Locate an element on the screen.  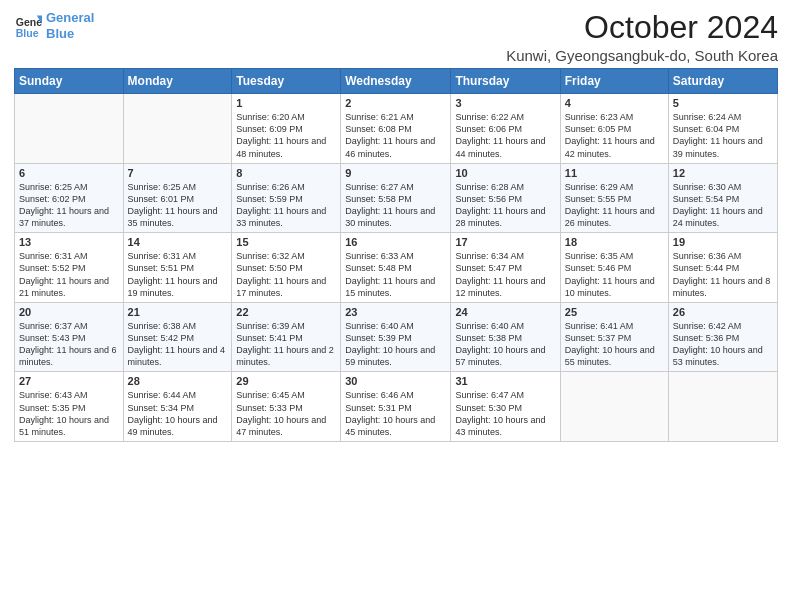
day-number: 6 is located at coordinates (69, 173).